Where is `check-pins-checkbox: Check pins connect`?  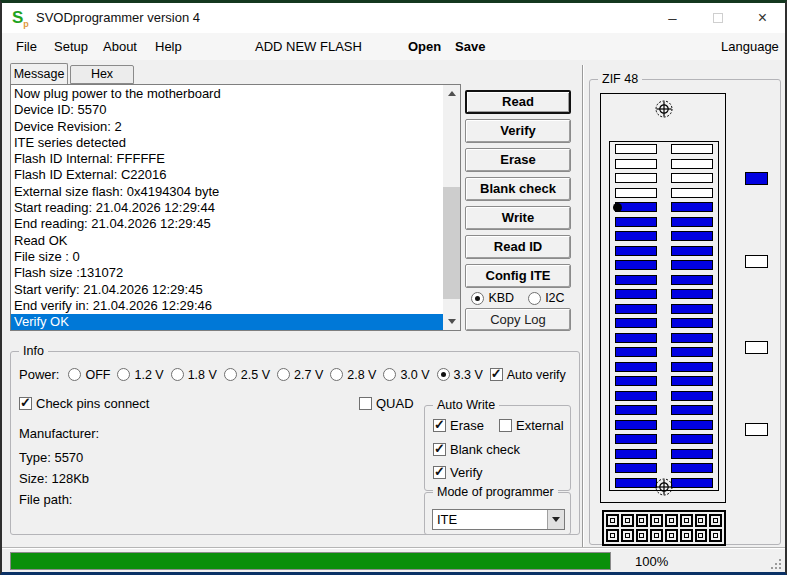 check-pins-checkbox: Check pins connect is located at coordinates (84, 404).